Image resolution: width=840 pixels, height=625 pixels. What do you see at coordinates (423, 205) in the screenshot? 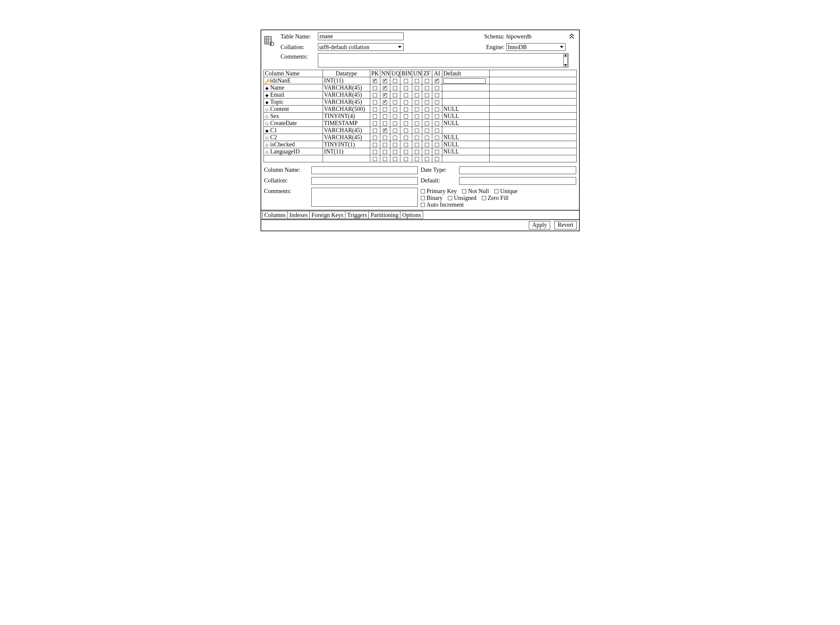
I see `flag-ai-checkbox` at bounding box center [423, 205].